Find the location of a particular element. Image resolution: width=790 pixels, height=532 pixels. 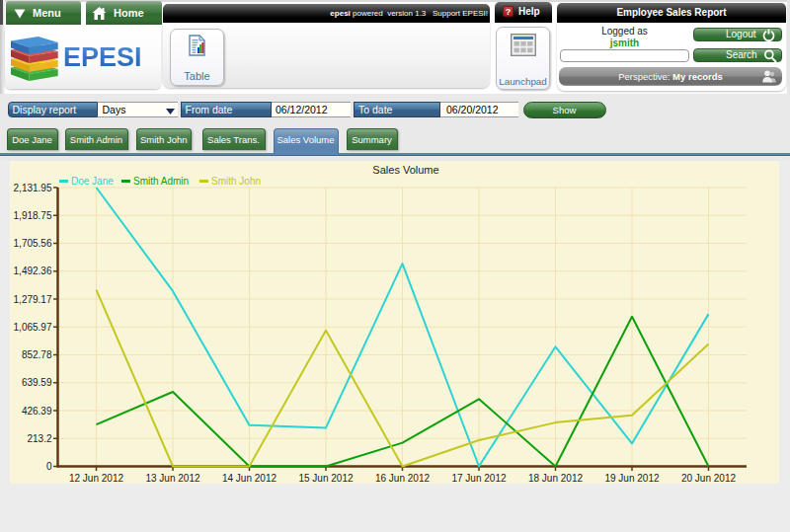

svg-text: 1,918.75 is located at coordinates (34, 215).